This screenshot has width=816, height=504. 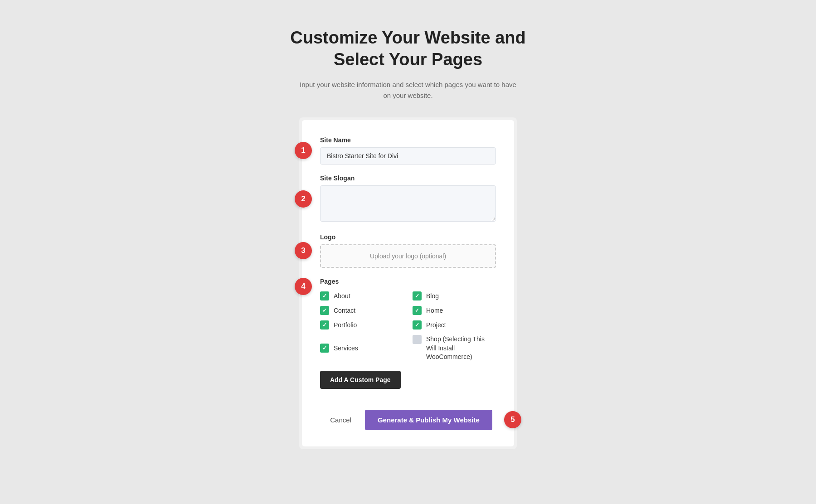 What do you see at coordinates (303, 150) in the screenshot?
I see `step-badge-1: 1` at bounding box center [303, 150].